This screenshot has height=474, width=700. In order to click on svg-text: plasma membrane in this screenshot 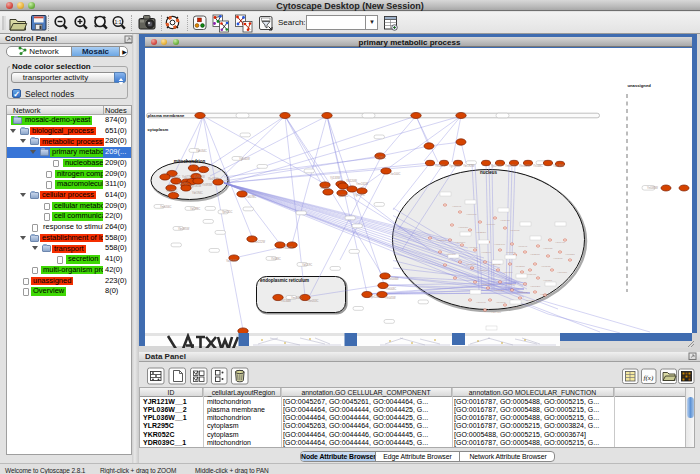, I will do `click(166, 116)`.